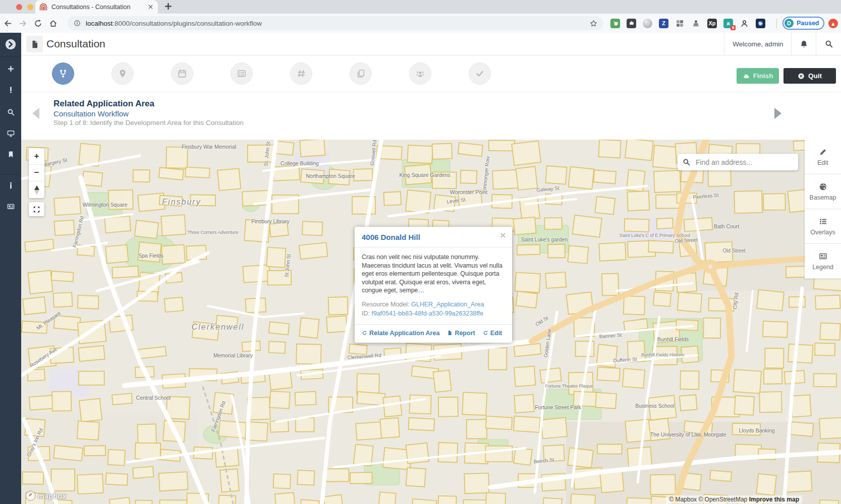  What do you see at coordinates (301, 74) in the screenshot?
I see `hashtag-icon` at bounding box center [301, 74].